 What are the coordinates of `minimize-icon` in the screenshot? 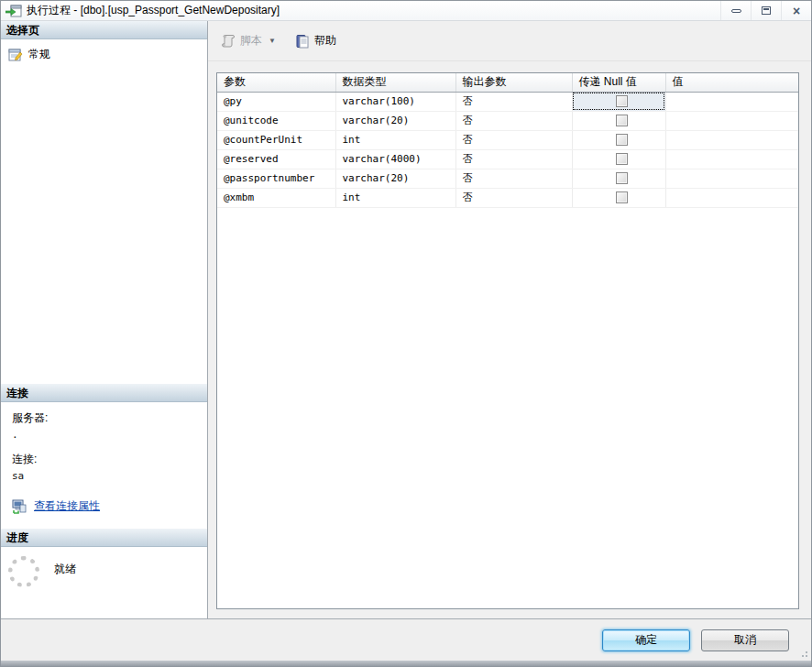 It's located at (737, 11).